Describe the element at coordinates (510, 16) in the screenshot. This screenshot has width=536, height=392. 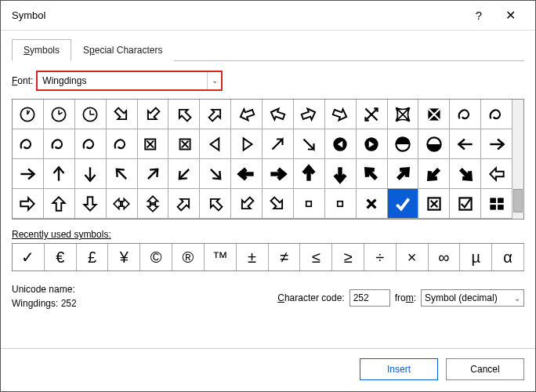
I see `close-button: ✕` at that location.